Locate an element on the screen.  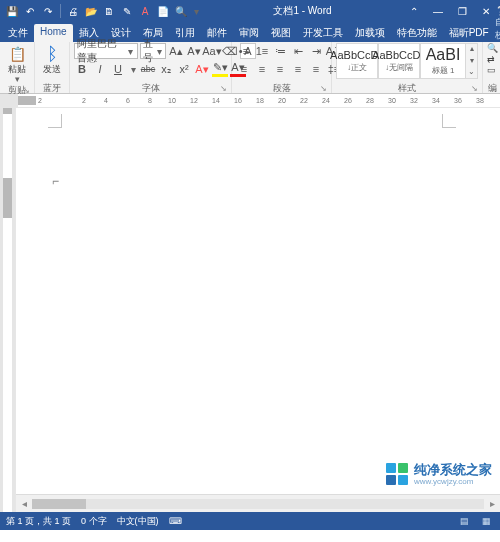
strike-button: abc is located at coordinates (148, 69).